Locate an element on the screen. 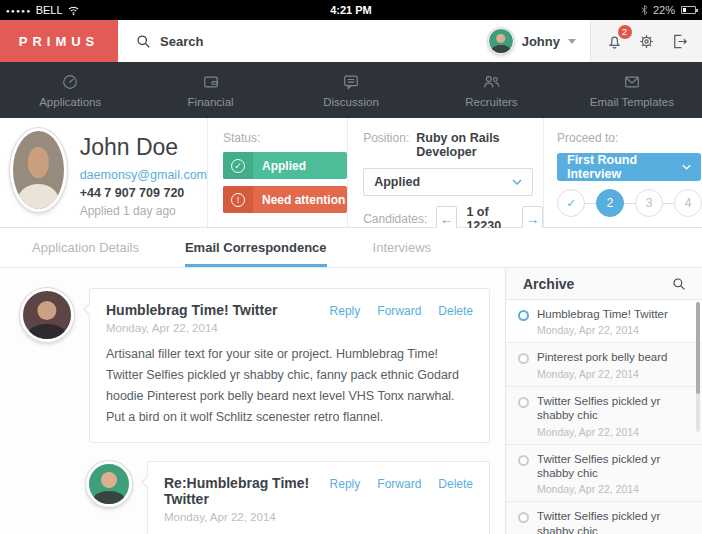  stage-select: Applied is located at coordinates (448, 182).